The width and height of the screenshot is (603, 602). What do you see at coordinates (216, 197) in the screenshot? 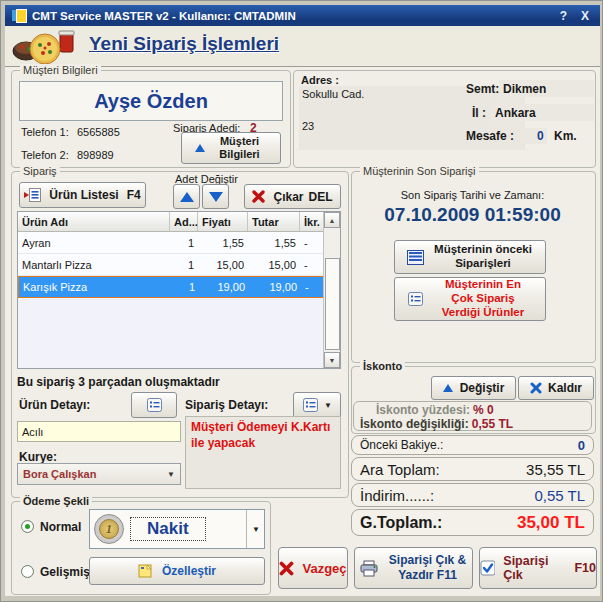
I see `down-arrow-icon` at bounding box center [216, 197].